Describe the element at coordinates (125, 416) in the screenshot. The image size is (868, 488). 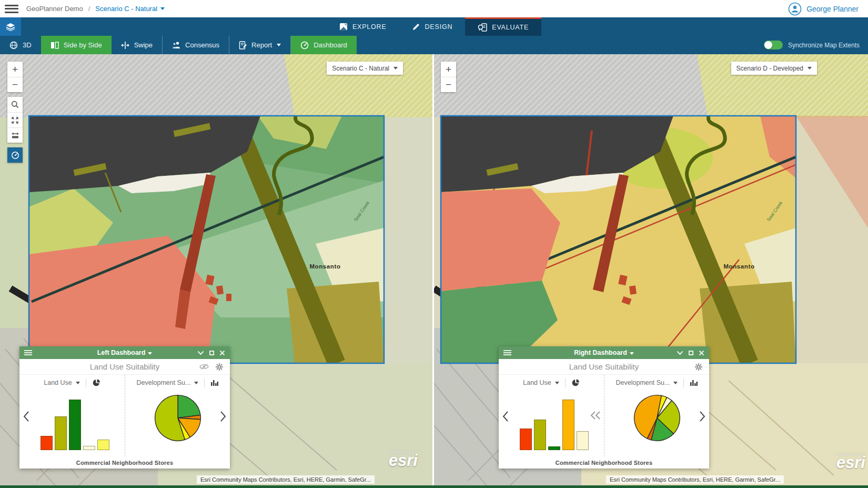
I see `dashboard-charts: Land Use Development Su...` at that location.